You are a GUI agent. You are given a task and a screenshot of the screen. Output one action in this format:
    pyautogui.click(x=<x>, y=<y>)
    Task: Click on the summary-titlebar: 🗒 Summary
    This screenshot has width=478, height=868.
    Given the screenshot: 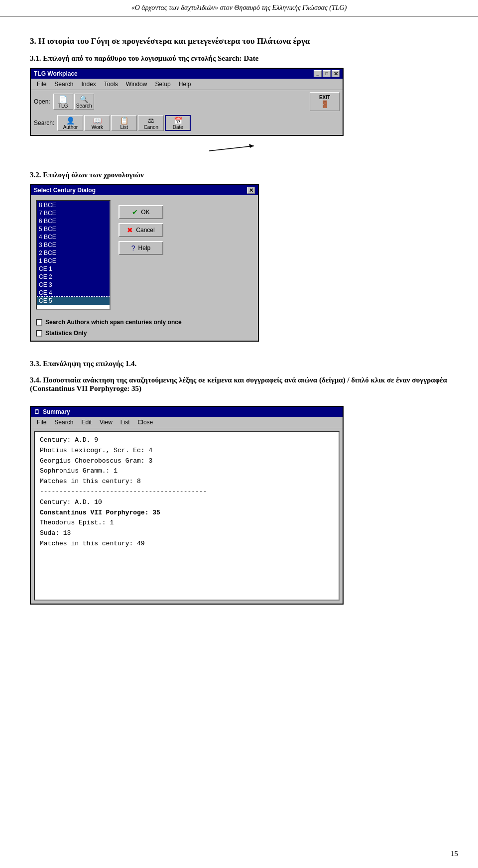 What is the action you would take?
    pyautogui.click(x=187, y=412)
    